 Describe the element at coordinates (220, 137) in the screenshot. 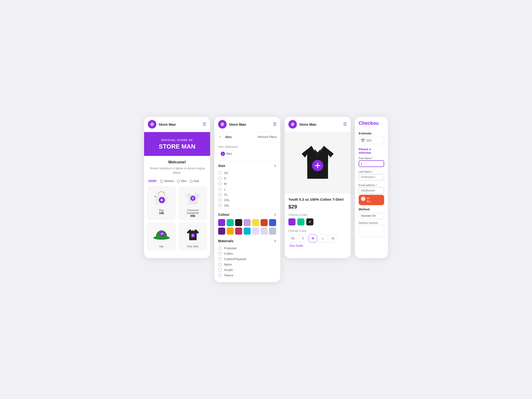

I see `back-arrow: ←` at that location.